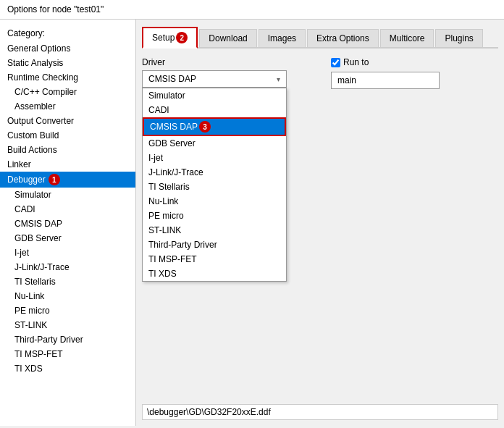 This screenshot has width=504, height=428. Describe the element at coordinates (278, 80) in the screenshot. I see `dropdown-arrow-icon: ▾` at that location.